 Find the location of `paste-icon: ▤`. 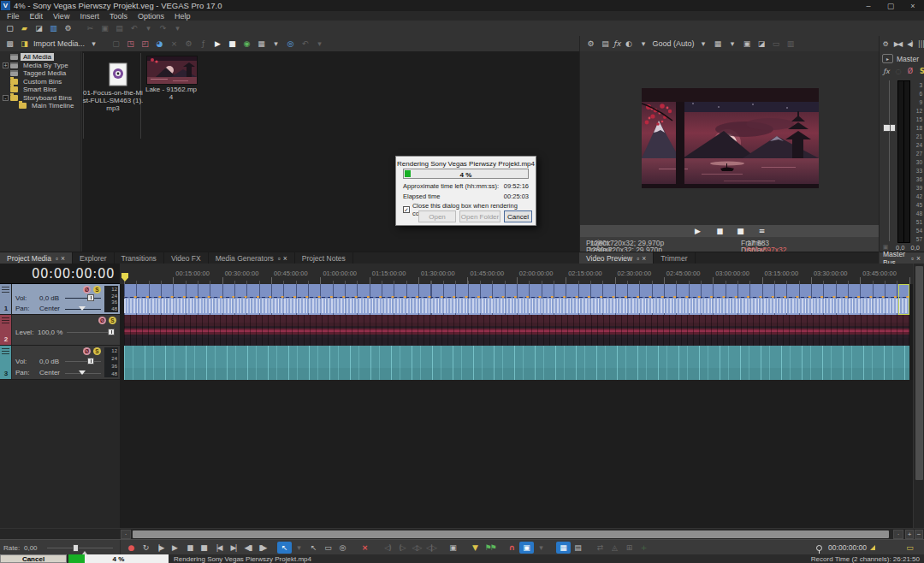

paste-icon: ▤ is located at coordinates (120, 28).